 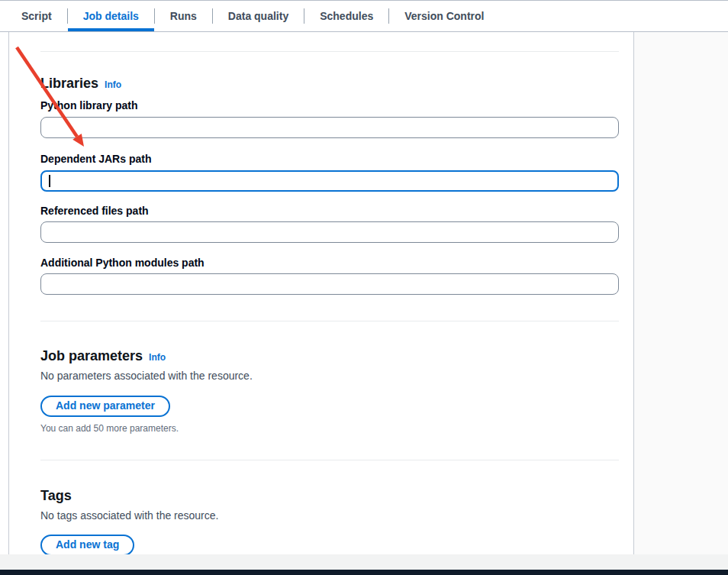 I want to click on tab-runs: Runs, so click(x=183, y=16).